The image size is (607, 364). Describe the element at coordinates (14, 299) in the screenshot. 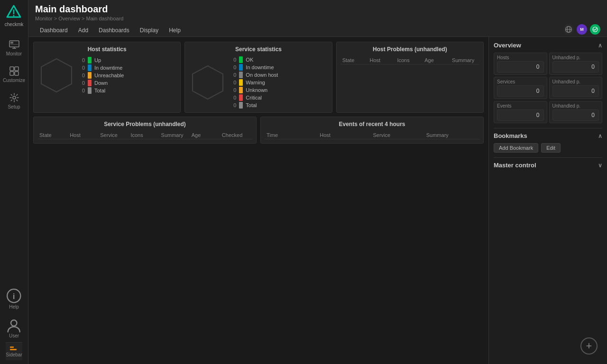

I see `sidebar-item-help: i Help` at that location.